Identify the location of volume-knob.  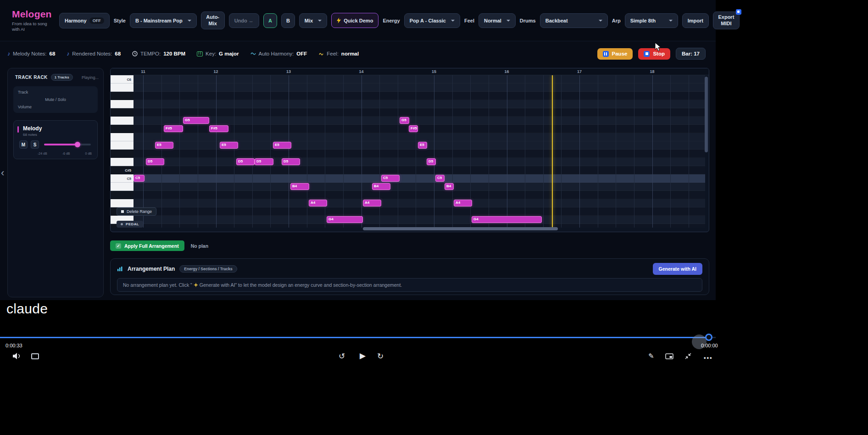
(78, 145).